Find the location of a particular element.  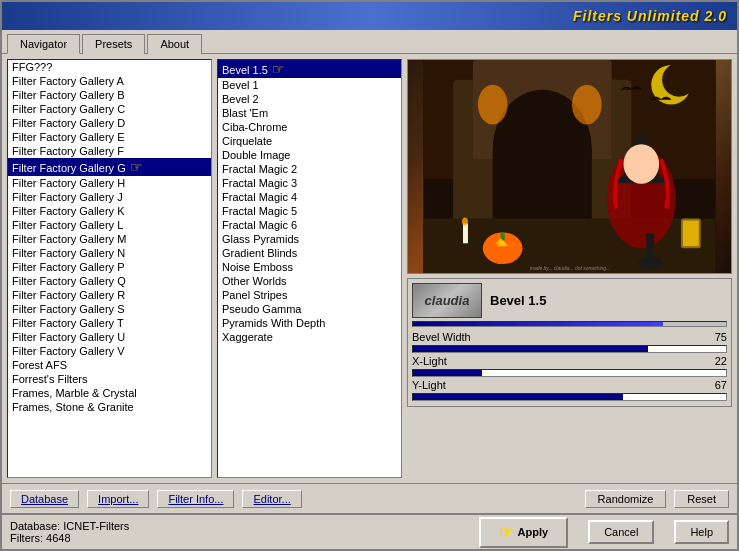

filter-category-item: Filter Factory Gallery U is located at coordinates (110, 337).